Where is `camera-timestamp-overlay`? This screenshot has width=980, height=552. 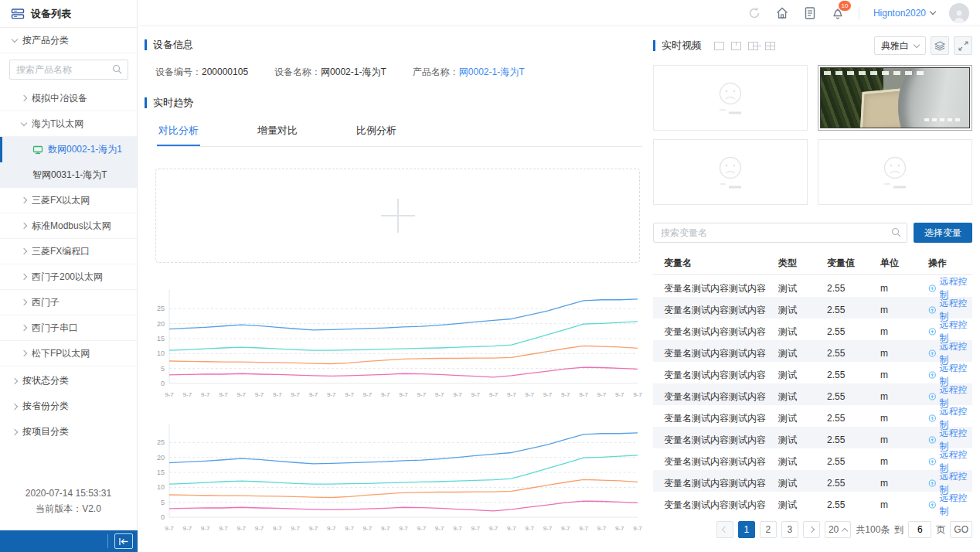
camera-timestamp-overlay is located at coordinates (876, 73).